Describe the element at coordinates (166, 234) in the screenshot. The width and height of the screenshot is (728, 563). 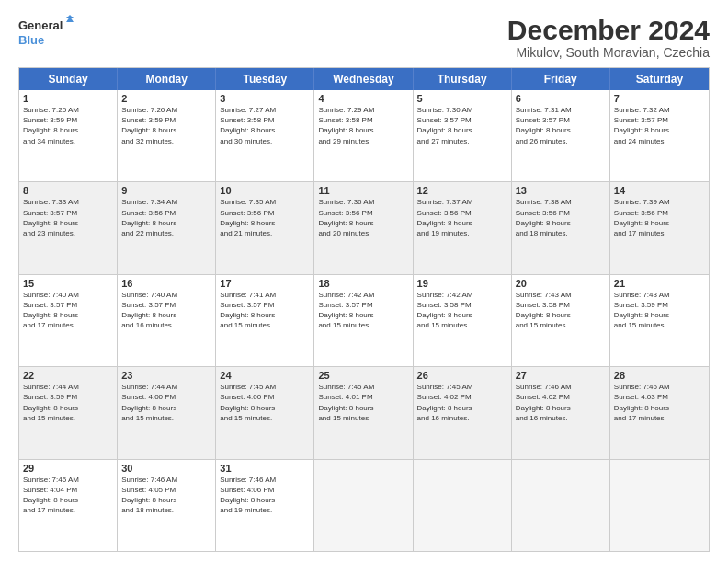
I see `cell-info: and 22 minutes.` at that location.